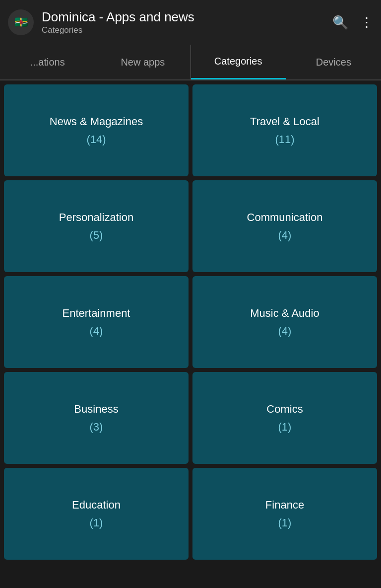 The width and height of the screenshot is (381, 588). What do you see at coordinates (285, 314) in the screenshot?
I see `category-name: Music & Audio` at bounding box center [285, 314].